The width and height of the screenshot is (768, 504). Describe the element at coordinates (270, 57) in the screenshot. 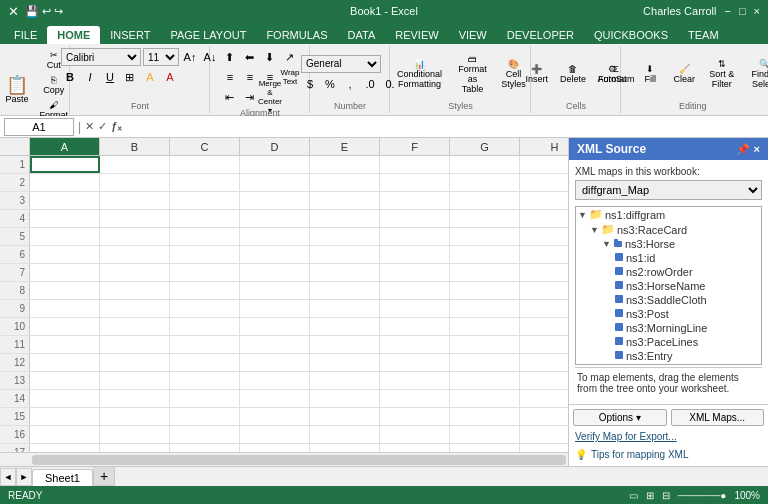

I see `align-bottom-btn: ⬇` at that location.